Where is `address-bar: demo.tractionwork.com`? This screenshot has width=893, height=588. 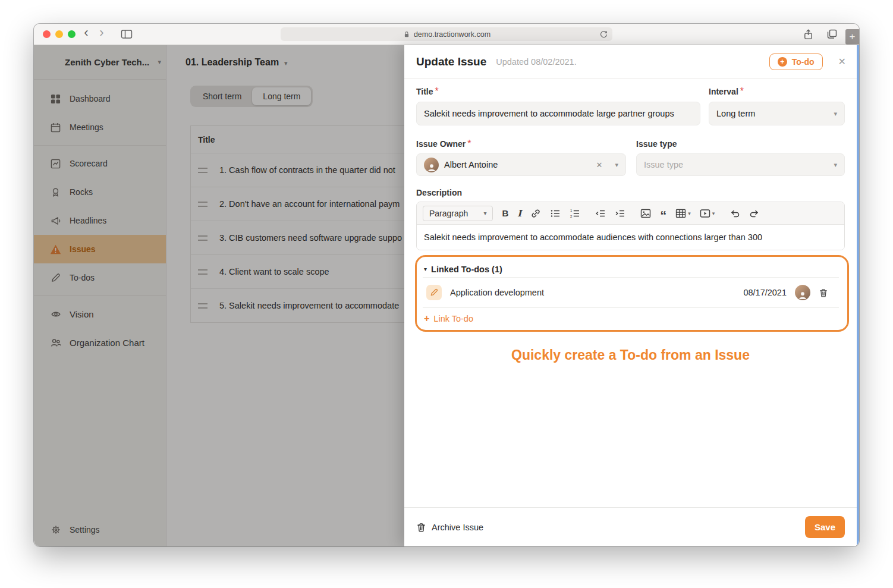
address-bar: demo.tractionwork.com is located at coordinates (446, 34).